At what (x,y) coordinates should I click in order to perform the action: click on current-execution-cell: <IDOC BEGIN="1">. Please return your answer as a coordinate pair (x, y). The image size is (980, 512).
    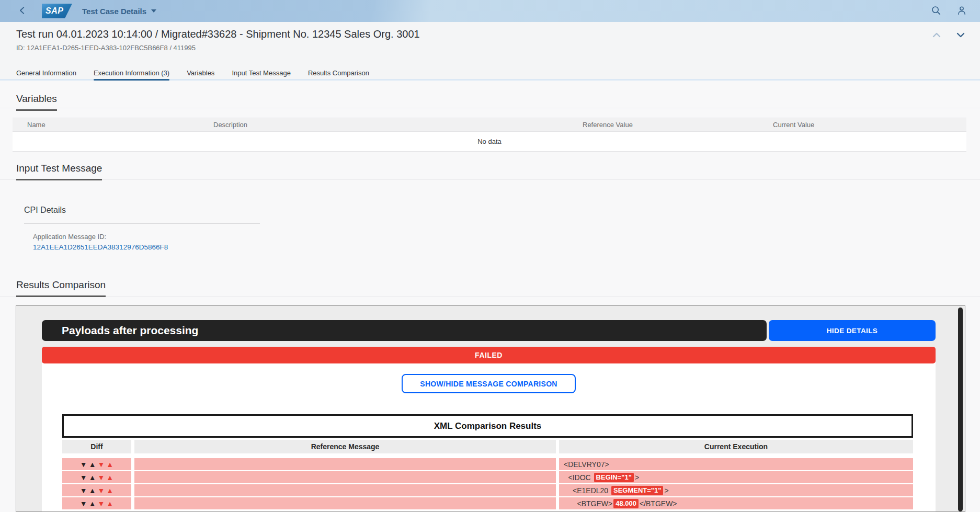
    Looking at the image, I should click on (736, 477).